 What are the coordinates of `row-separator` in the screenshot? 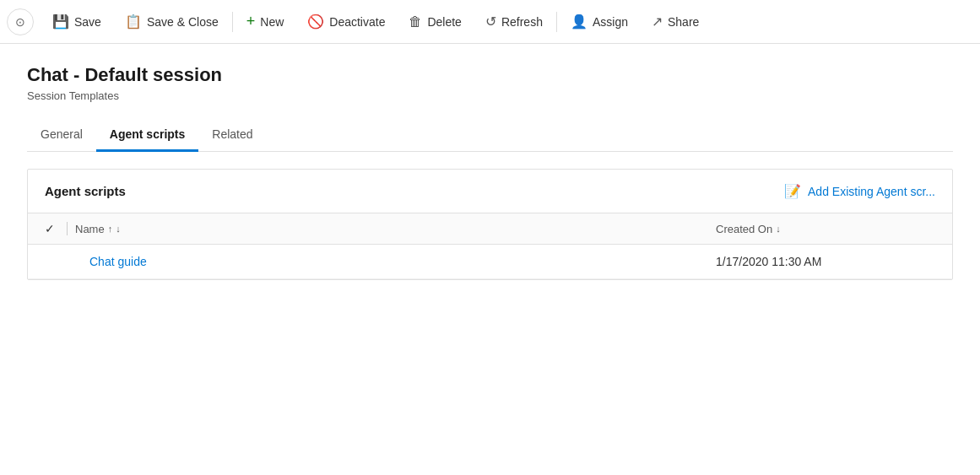 It's located at (83, 262).